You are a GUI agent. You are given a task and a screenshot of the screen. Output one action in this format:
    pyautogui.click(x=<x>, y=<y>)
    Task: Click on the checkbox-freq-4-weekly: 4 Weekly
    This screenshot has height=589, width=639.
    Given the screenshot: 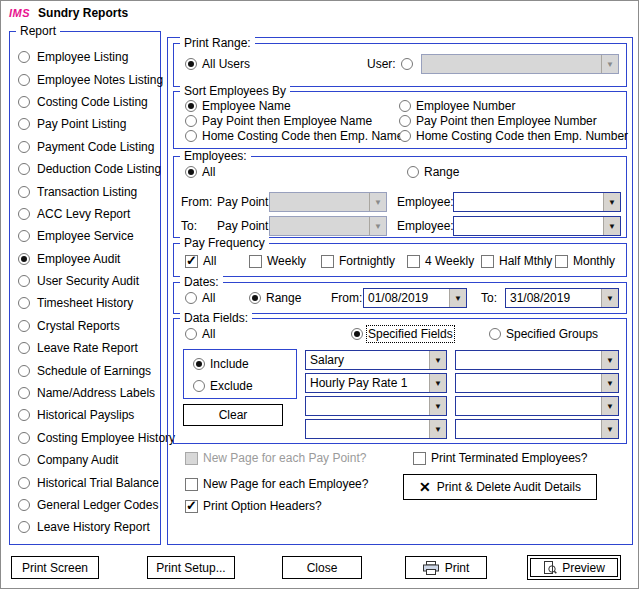 What is the action you would take?
    pyautogui.click(x=440, y=261)
    